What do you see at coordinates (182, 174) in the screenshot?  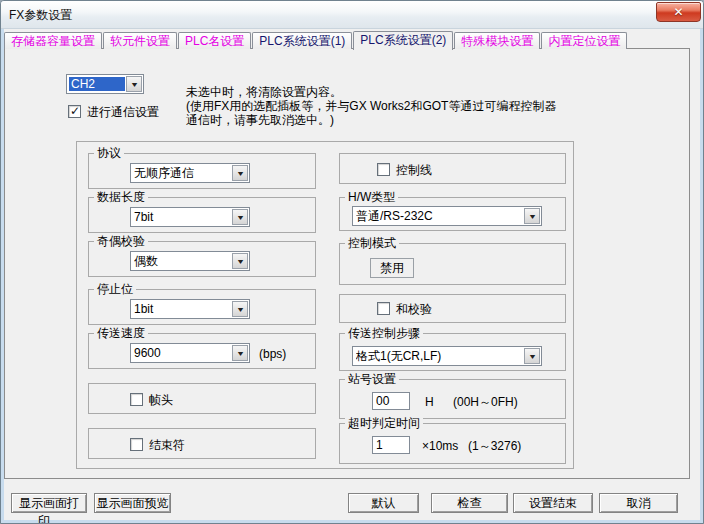 I see `protocol-value: 无顺序通信` at bounding box center [182, 174].